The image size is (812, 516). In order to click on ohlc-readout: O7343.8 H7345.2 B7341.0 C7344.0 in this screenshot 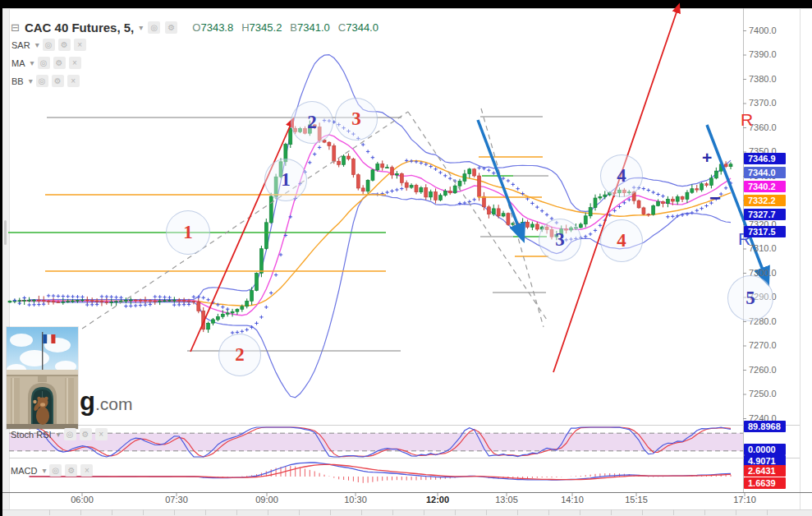, I will do `click(286, 28)`.